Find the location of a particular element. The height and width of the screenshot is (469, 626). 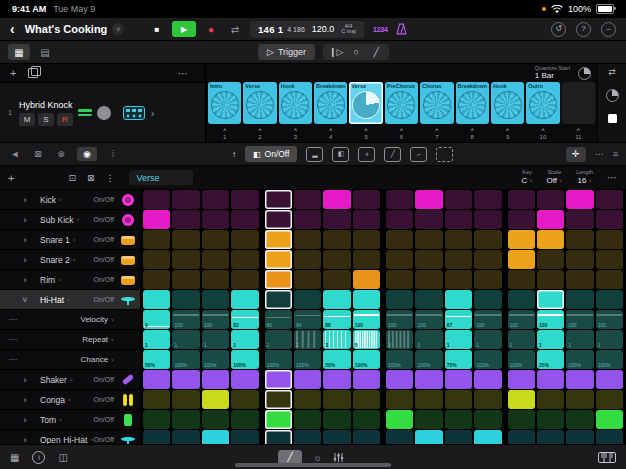

hihat-icon is located at coordinates (128, 300).